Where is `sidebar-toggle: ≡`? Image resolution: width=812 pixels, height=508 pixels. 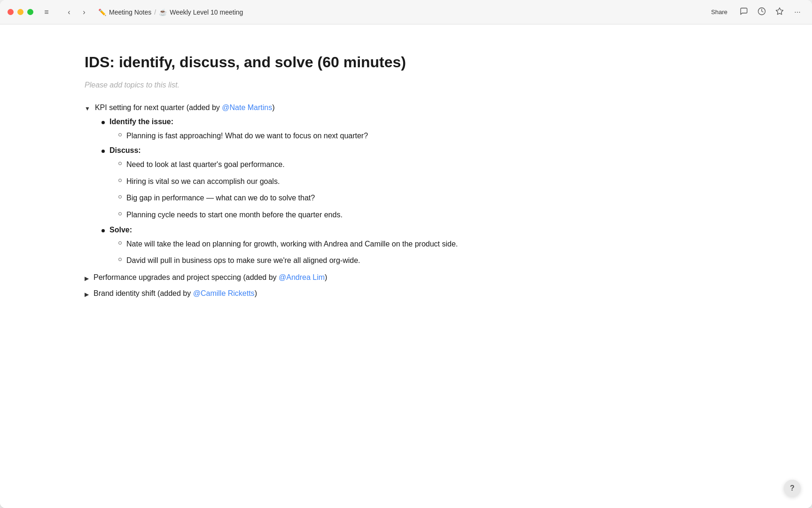
sidebar-toggle: ≡ is located at coordinates (47, 12).